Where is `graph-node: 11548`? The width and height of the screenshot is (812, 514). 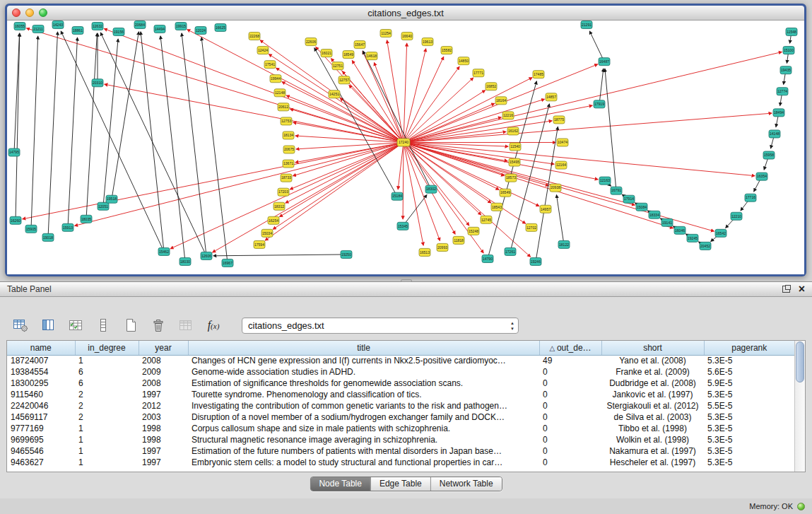
graph-node: 11548 is located at coordinates (792, 33).